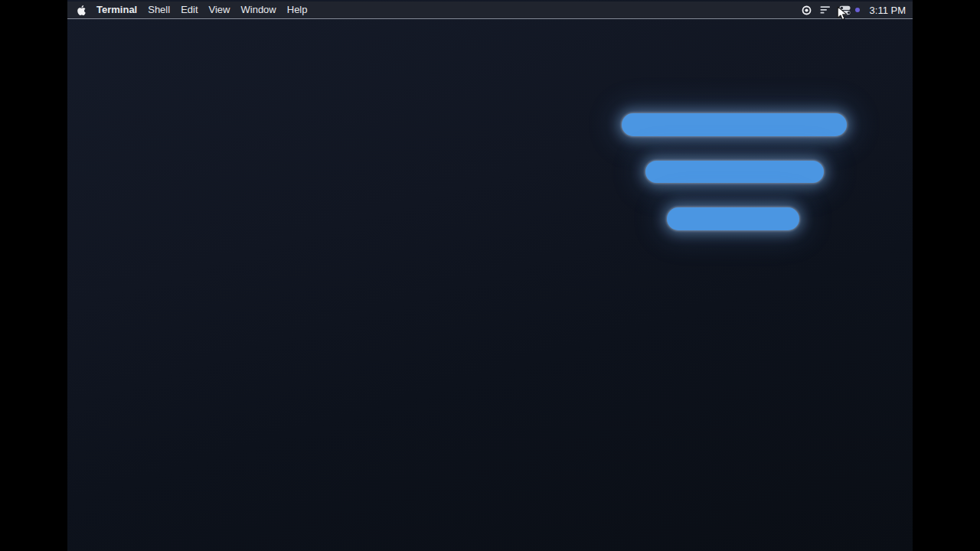  Describe the element at coordinates (490, 11) in the screenshot. I see `menu-bar: Terminal Shell Edit View Window Help` at that location.